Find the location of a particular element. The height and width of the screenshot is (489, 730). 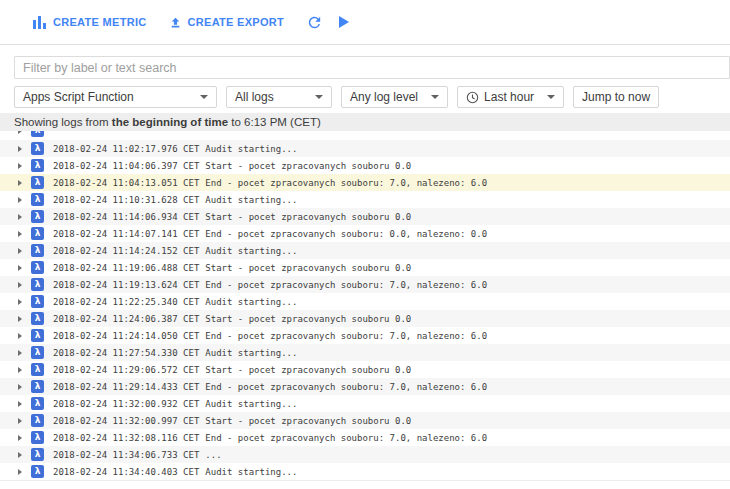

log-timestamp: 2018-02-24 11:22:25.340 CET is located at coordinates (126, 302).